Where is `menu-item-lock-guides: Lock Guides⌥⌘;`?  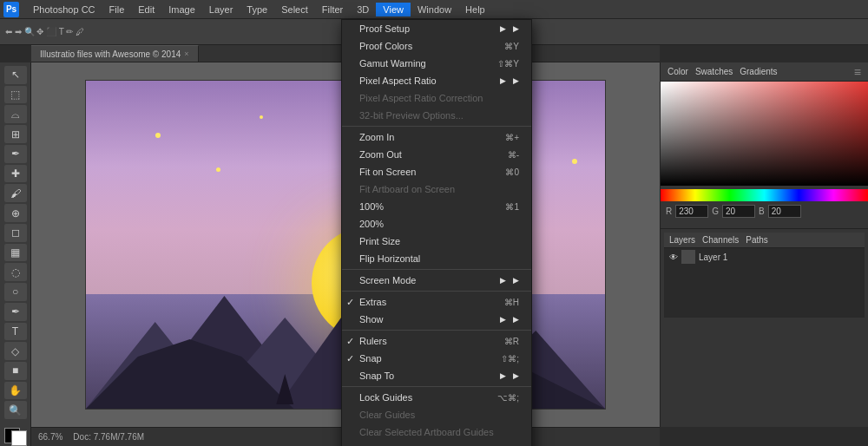
menu-item-lock-guides: Lock Guides⌥⌘; is located at coordinates (437, 397).